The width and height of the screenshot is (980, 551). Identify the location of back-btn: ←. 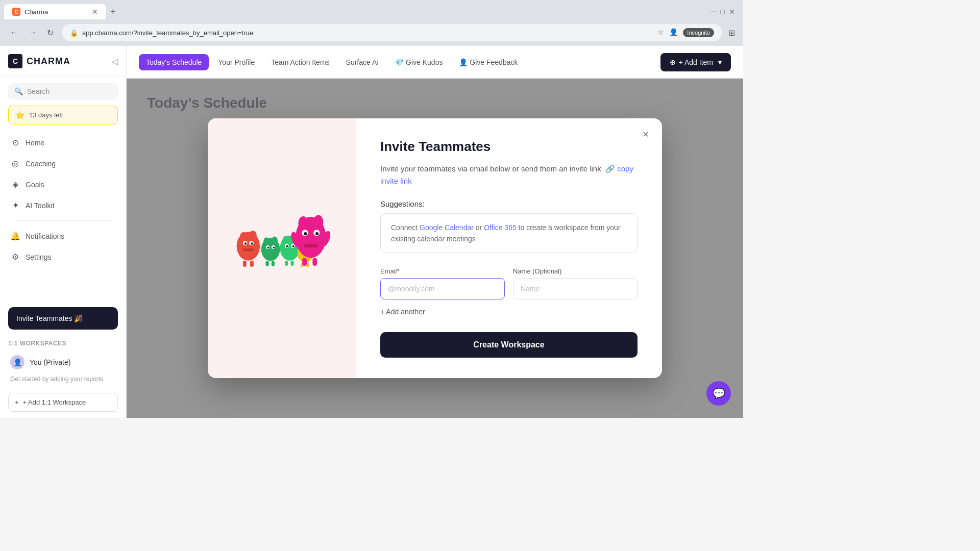
(14, 33).